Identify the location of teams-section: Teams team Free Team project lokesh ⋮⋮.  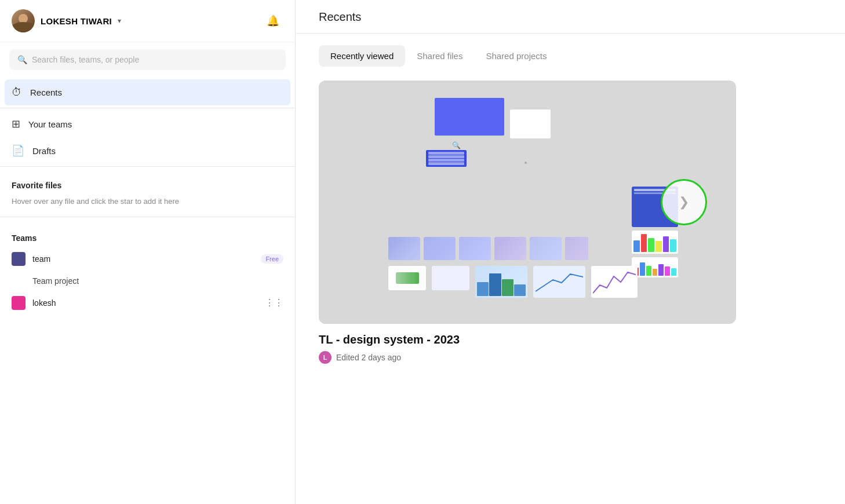
(147, 270).